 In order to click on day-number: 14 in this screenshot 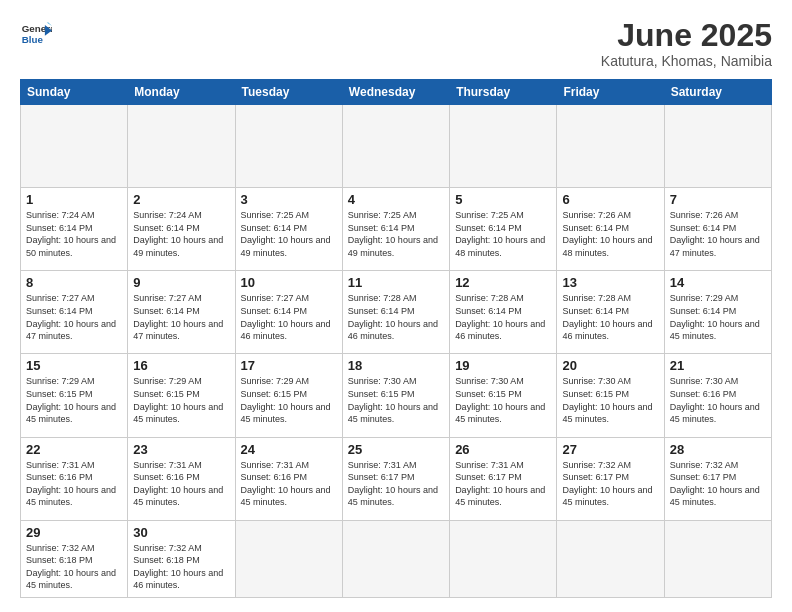, I will do `click(718, 282)`.